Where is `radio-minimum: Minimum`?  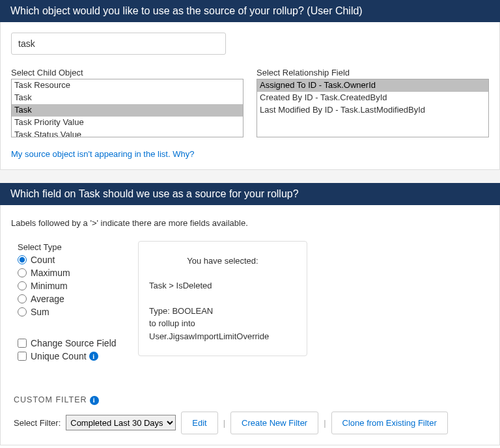 radio-minimum: Minimum is located at coordinates (72, 286).